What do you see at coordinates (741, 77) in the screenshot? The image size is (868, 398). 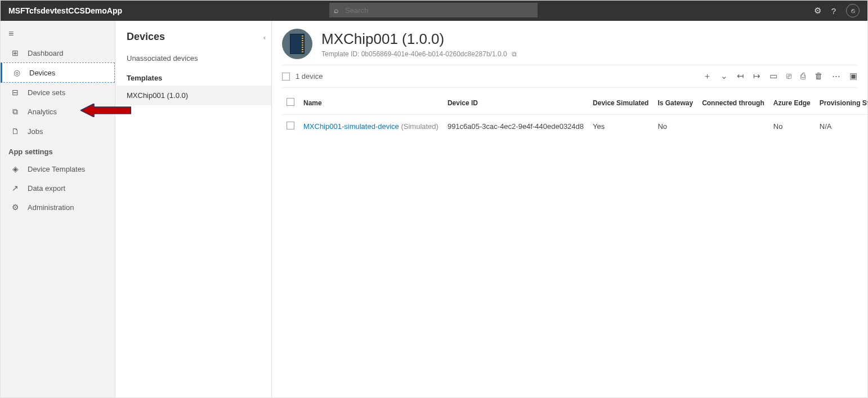 I see `move-left-icon: ↤` at bounding box center [741, 77].